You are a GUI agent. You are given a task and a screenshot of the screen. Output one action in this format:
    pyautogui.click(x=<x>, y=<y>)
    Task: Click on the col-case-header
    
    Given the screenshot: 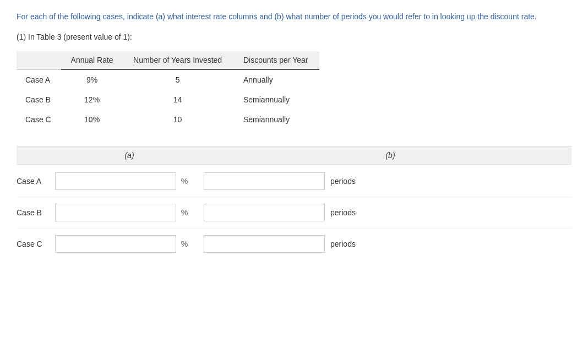 What is the action you would take?
    pyautogui.click(x=39, y=61)
    